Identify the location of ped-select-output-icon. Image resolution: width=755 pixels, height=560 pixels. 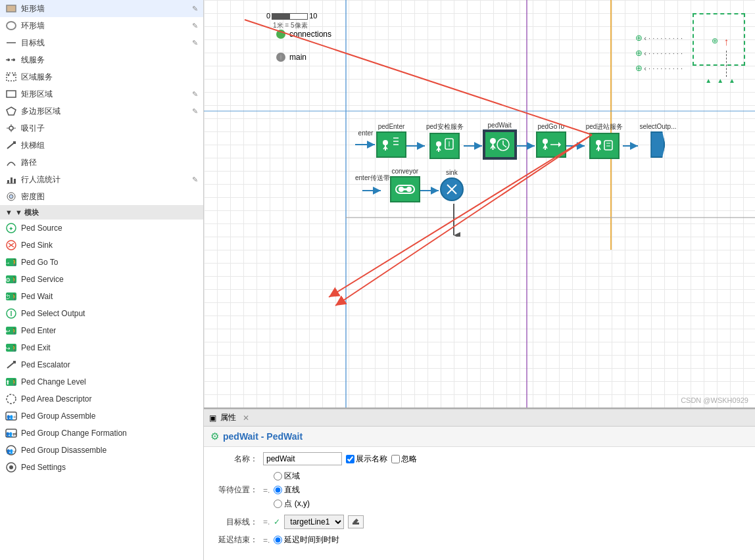
(11, 314).